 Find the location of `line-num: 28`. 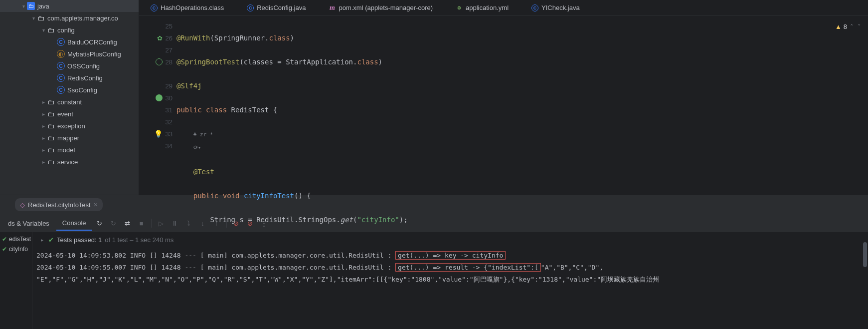

line-num: 28 is located at coordinates (169, 62).